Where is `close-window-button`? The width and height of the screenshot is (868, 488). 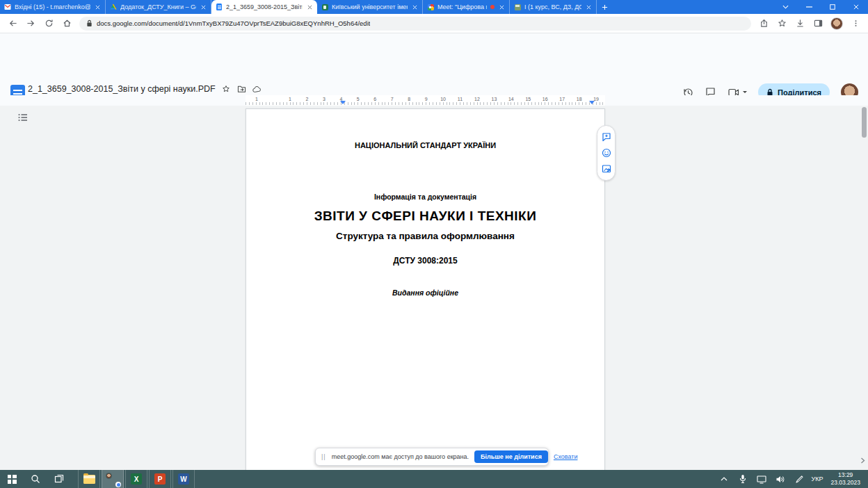 close-window-button is located at coordinates (856, 7).